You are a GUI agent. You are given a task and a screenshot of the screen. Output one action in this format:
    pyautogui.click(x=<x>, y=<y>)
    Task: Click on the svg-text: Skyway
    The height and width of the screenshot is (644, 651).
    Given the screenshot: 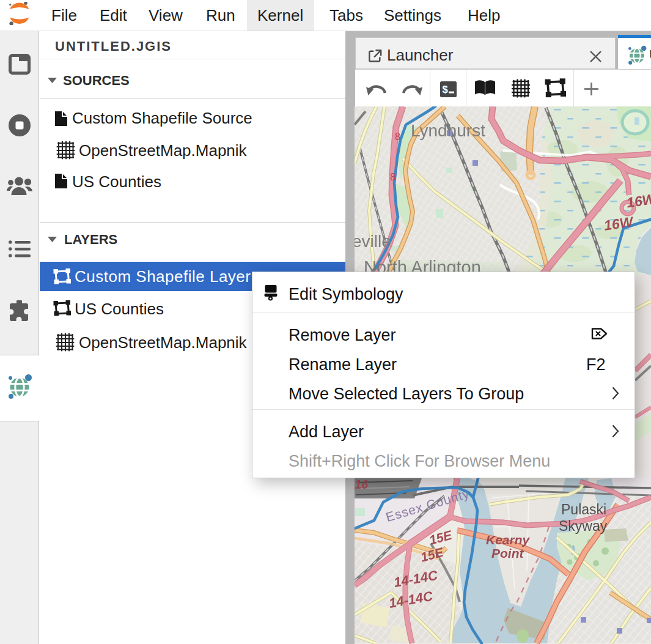 What is the action you would take?
    pyautogui.click(x=583, y=526)
    